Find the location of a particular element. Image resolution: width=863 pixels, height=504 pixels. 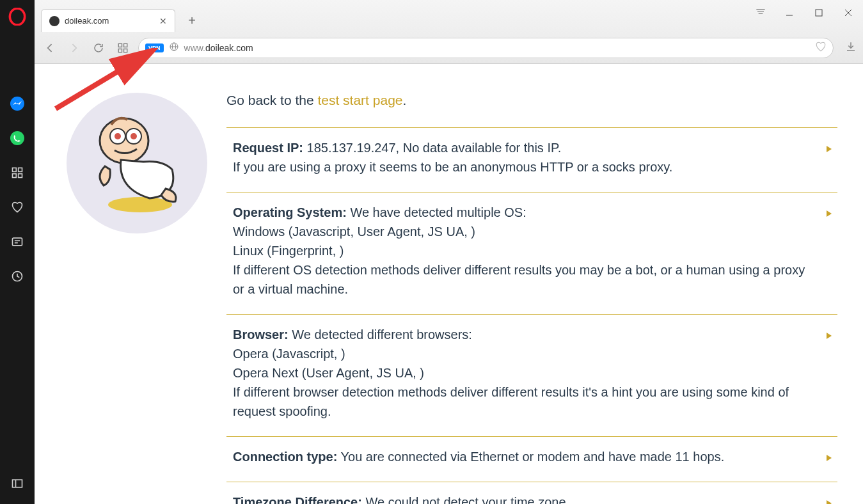

address-bar: VPN www.doileak.com is located at coordinates (486, 48).